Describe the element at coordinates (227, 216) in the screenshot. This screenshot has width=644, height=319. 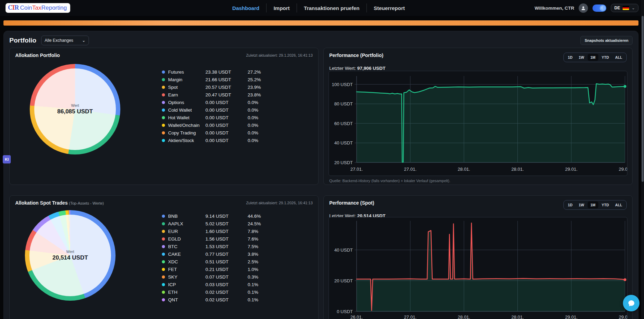
I see `legend-value: 9.14 USDT` at that location.